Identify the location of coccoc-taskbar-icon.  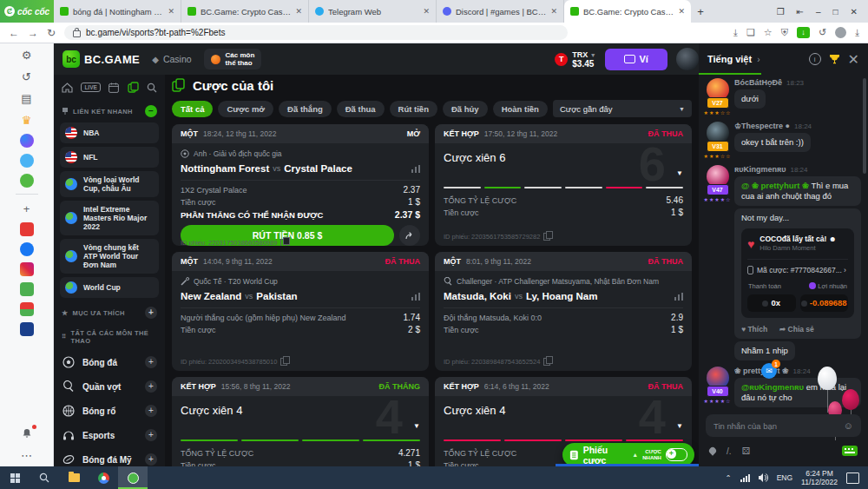
(133, 478).